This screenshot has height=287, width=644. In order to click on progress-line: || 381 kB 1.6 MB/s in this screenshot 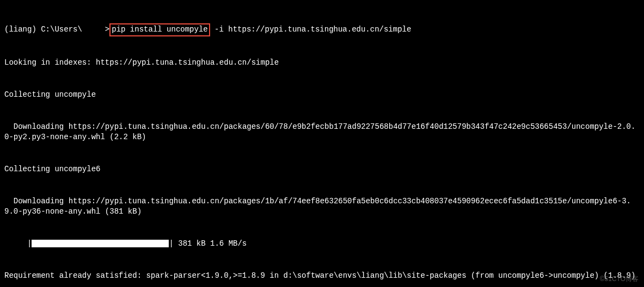, I will do `click(322, 244)`.